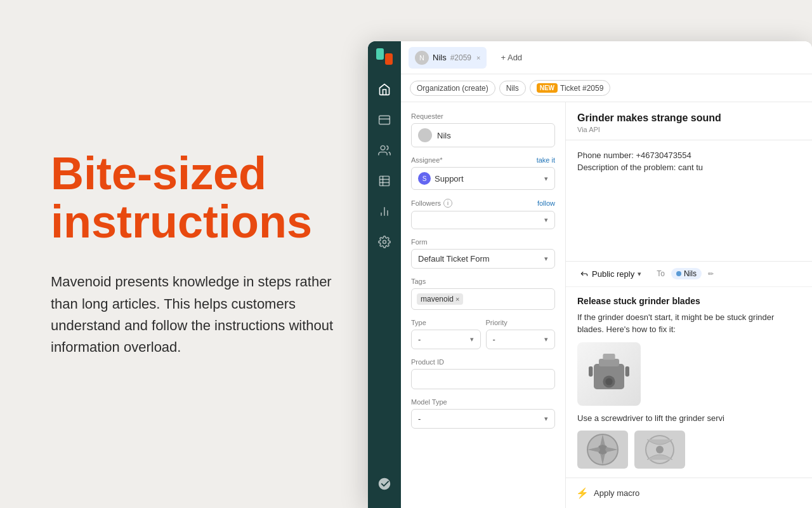  Describe the element at coordinates (483, 259) in the screenshot. I see `form-select: Default Ticket Form ▾` at that location.